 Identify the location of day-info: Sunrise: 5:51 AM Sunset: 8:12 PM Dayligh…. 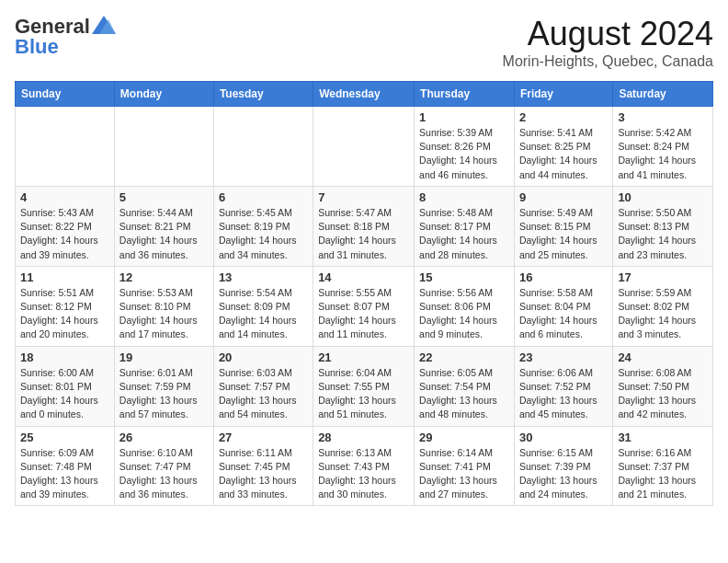
(64, 315).